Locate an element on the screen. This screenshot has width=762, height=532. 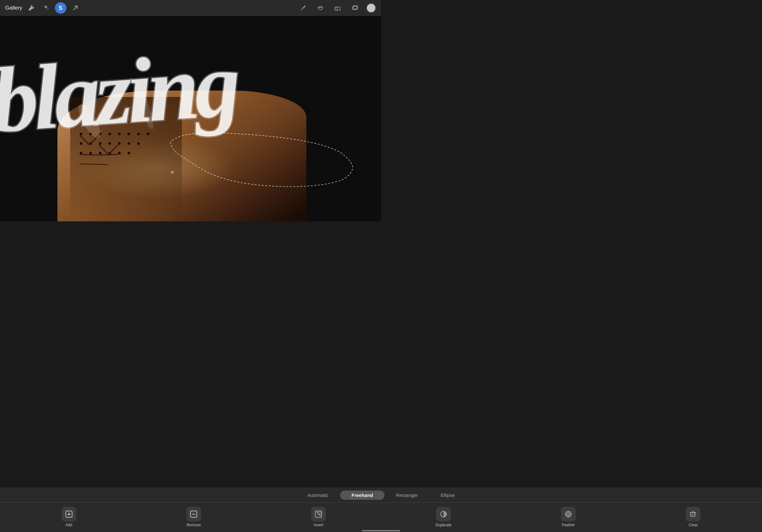
wrench-button is located at coordinates (31, 8).